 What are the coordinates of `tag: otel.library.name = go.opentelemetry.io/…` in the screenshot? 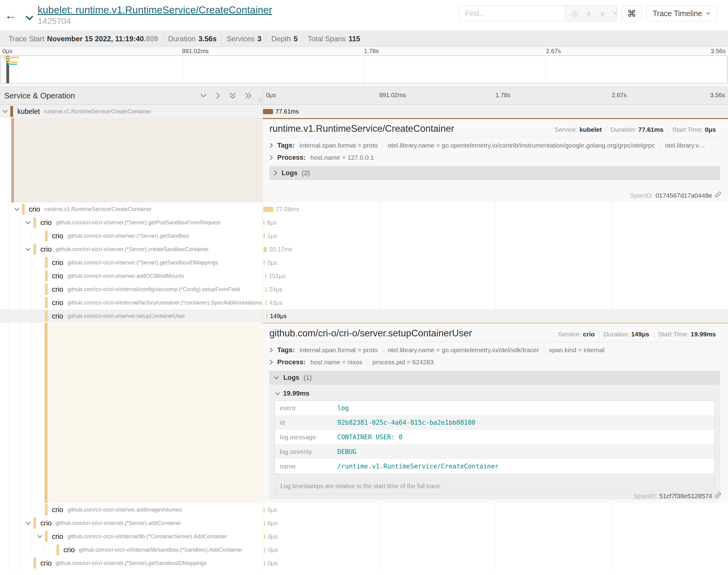 It's located at (463, 350).